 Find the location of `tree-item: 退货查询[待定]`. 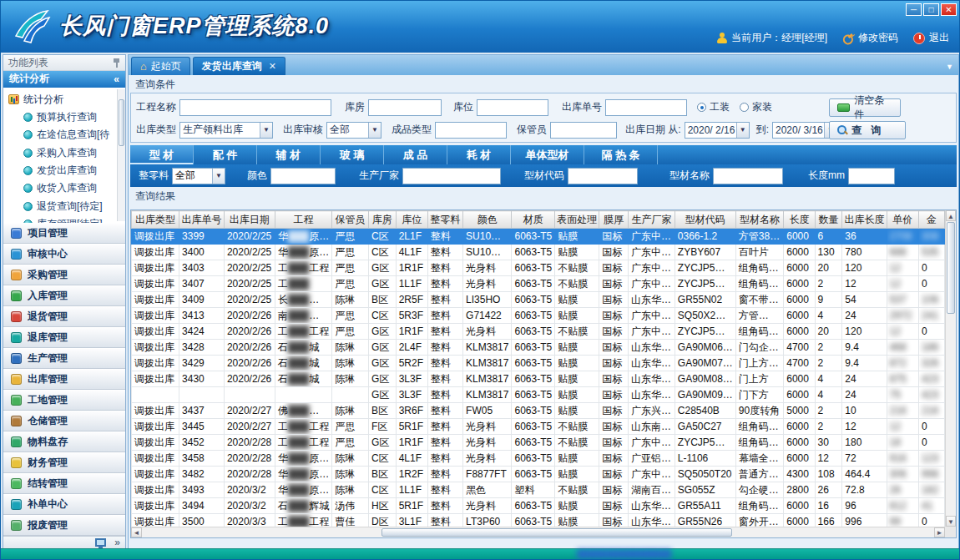

tree-item: 退货查询[待定] is located at coordinates (67, 207).